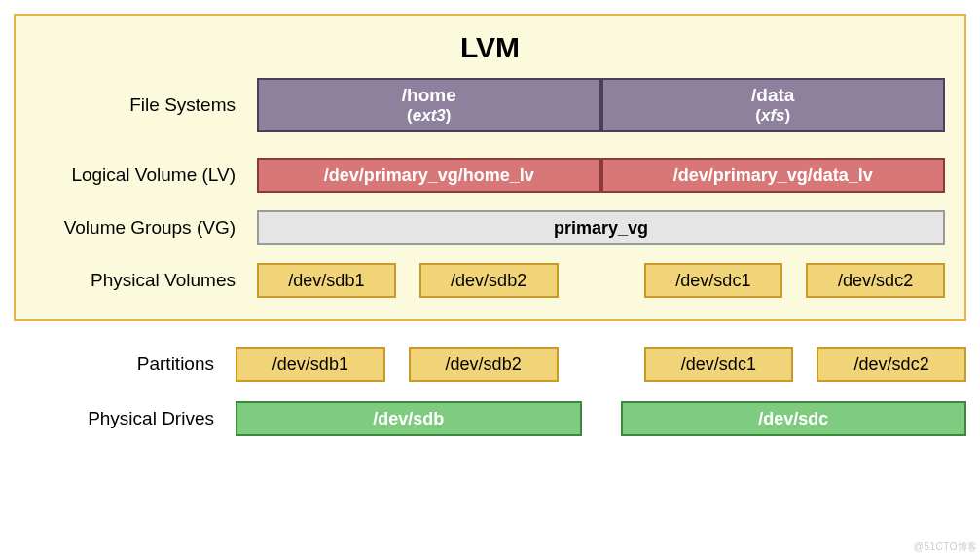 The width and height of the screenshot is (980, 557). Describe the element at coordinates (876, 280) in the screenshot. I see `pv-sdc2: /dev/sdc2` at that location.